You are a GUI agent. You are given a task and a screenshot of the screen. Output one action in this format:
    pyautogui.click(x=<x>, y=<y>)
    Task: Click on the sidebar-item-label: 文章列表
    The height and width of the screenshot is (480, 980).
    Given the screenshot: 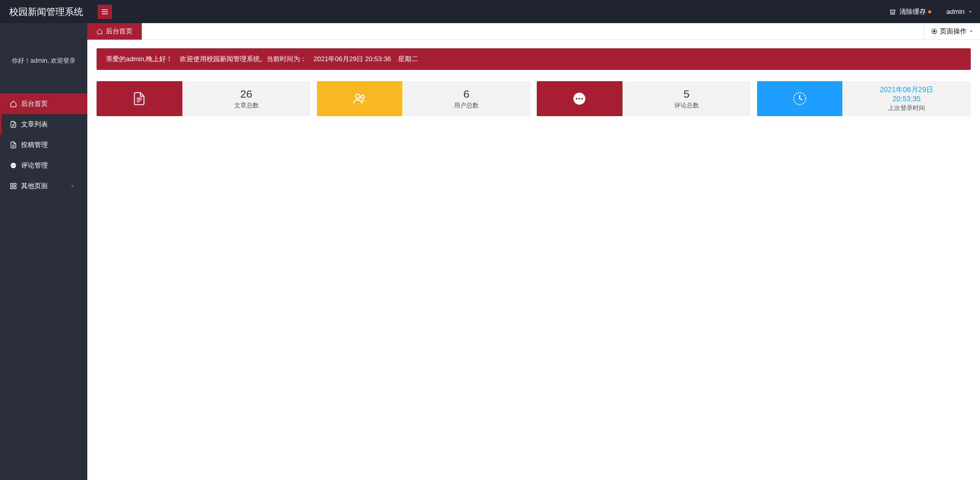 What is the action you would take?
    pyautogui.click(x=34, y=124)
    